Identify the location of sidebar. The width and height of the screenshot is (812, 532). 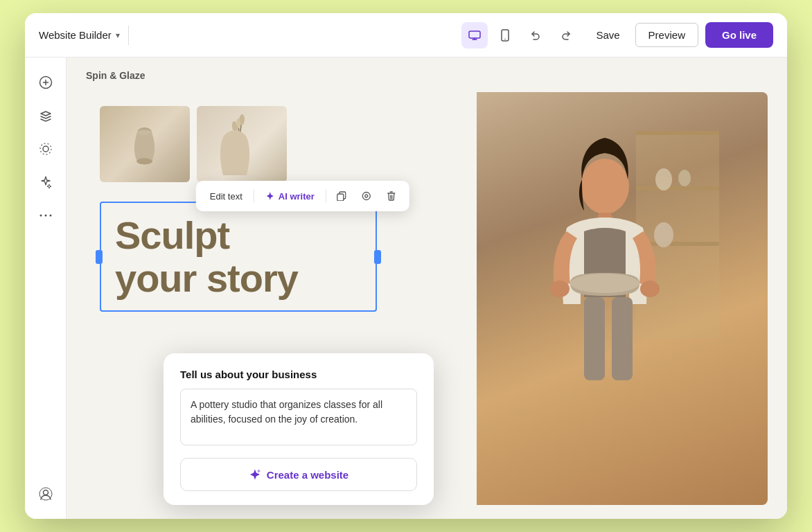
(46, 288).